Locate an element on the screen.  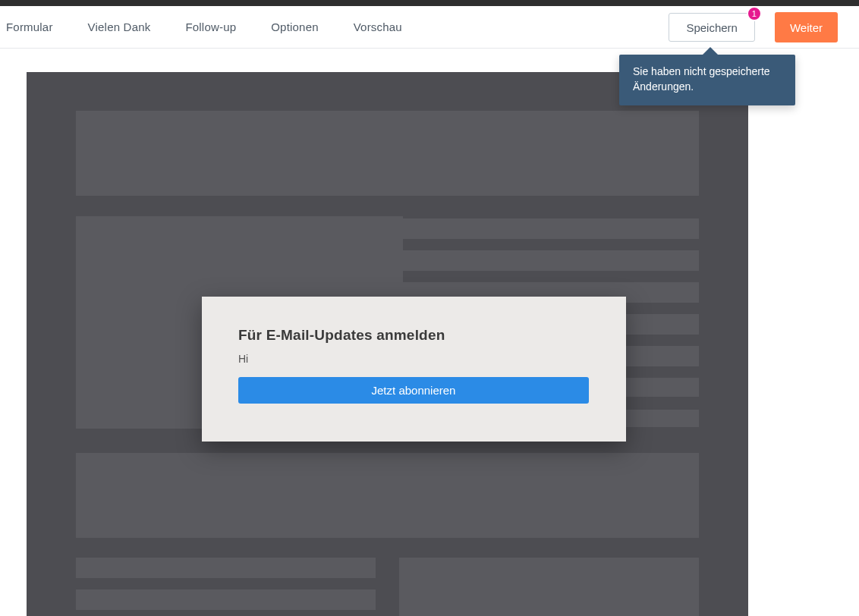
subscribe-button: Jetzt abonnieren is located at coordinates (414, 390).